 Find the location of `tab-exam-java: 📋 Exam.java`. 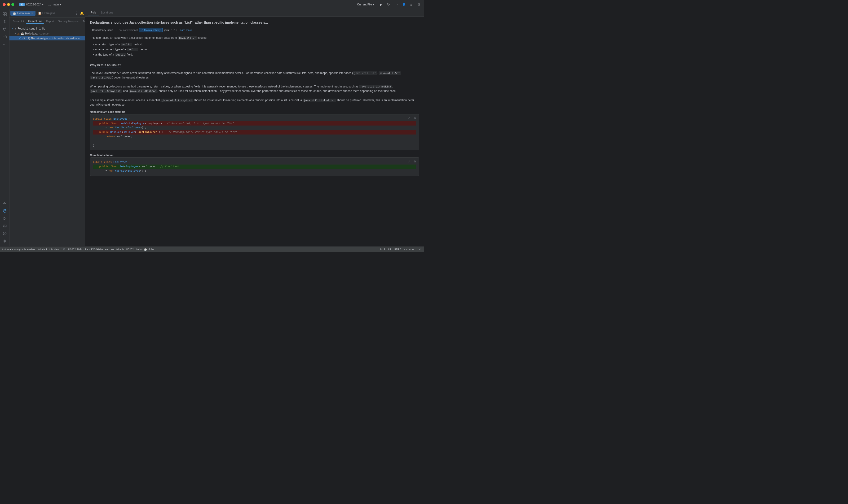

tab-exam-java: 📋 Exam.java is located at coordinates (47, 13).